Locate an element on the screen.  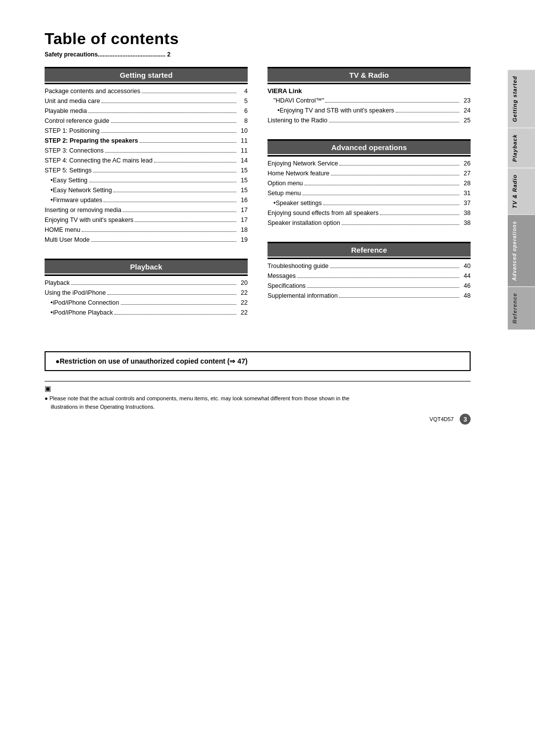
toc-item: STEP 4: Connecting the AC mains lead14 is located at coordinates (146, 161).